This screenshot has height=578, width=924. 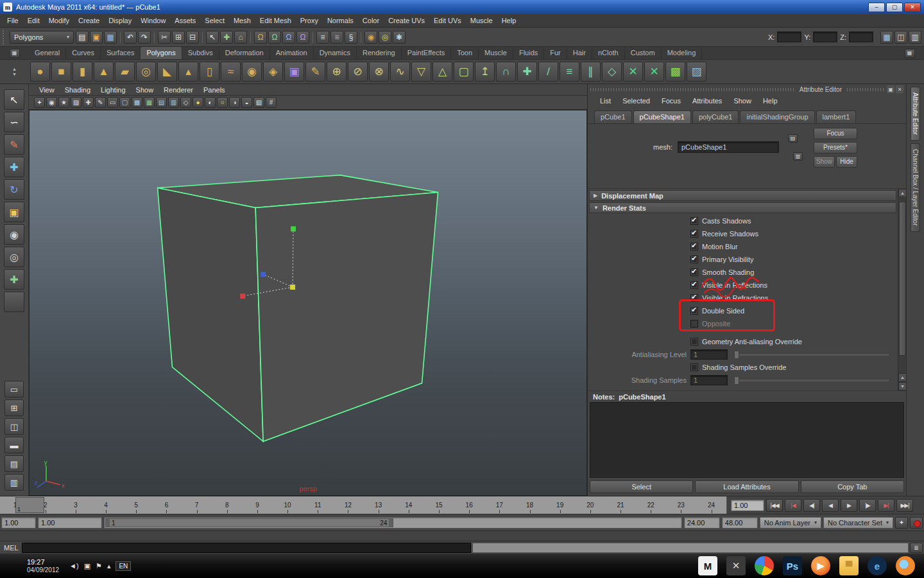 What do you see at coordinates (613, 117) in the screenshot?
I see `ae-node-tab: pCube1` at bounding box center [613, 117].